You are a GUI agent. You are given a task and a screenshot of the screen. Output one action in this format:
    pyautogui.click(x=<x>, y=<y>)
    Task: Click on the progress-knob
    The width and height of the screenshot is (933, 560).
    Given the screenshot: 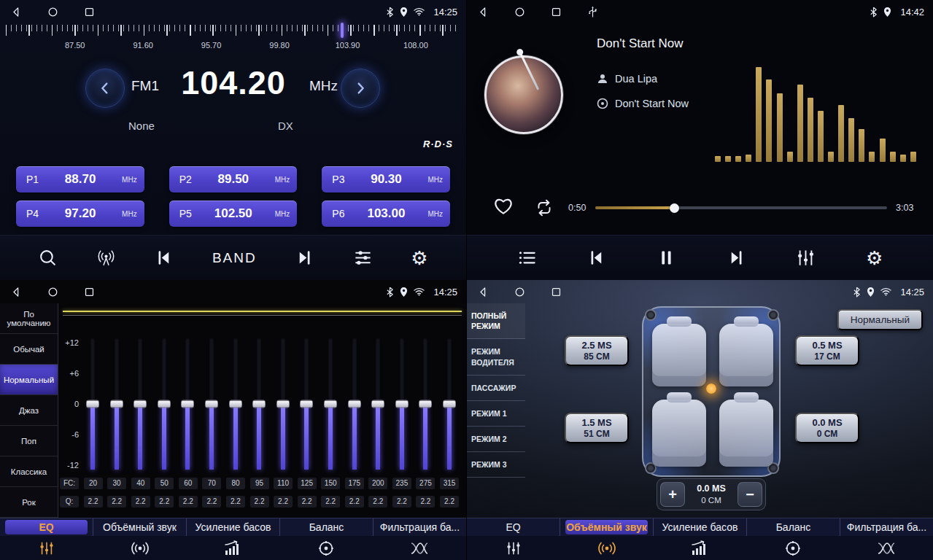 What is the action you would take?
    pyautogui.click(x=674, y=209)
    